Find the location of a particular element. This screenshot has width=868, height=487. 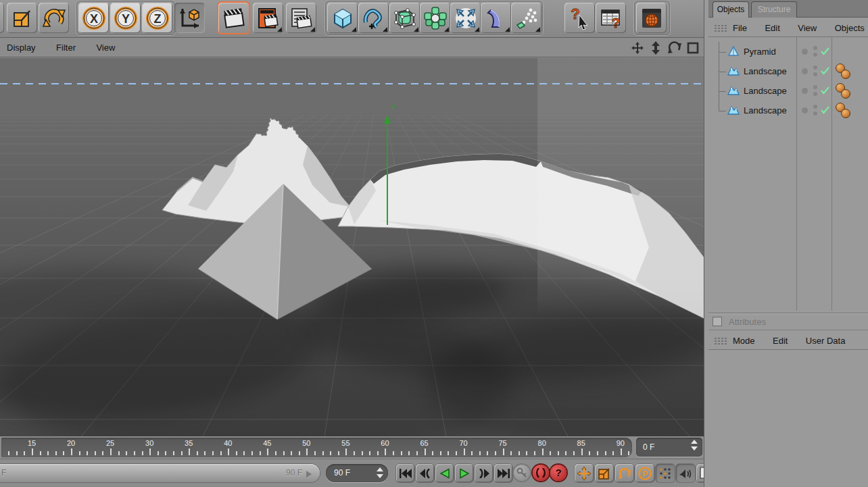

end-frame-field: 90 F is located at coordinates (357, 473).